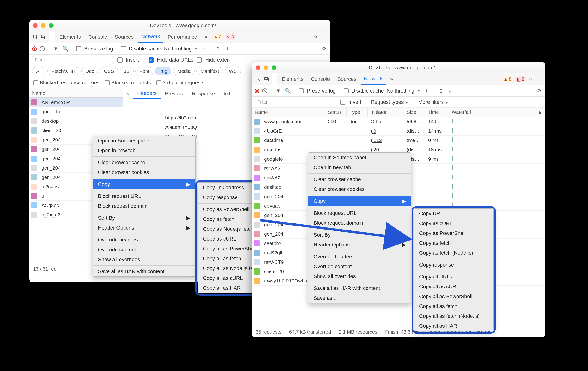 This screenshot has height=371, width=588. Describe the element at coordinates (401, 91) in the screenshot. I see `throttling-select: No throttling` at that location.